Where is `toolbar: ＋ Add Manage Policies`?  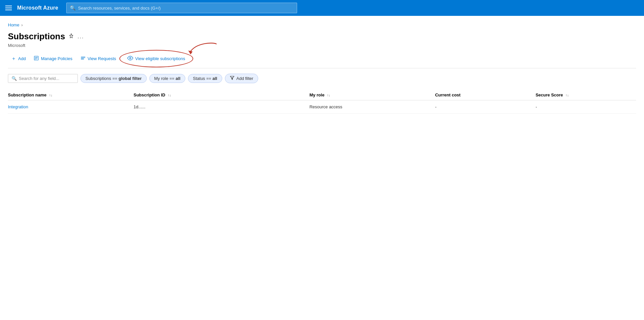
toolbar: ＋ Add Manage Policies is located at coordinates (322, 61).